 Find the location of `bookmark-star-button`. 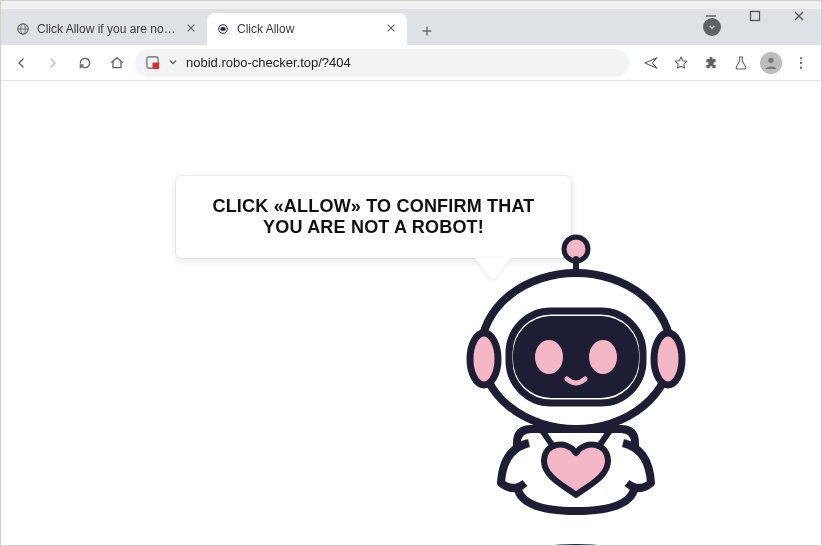

bookmark-star-button is located at coordinates (681, 63).